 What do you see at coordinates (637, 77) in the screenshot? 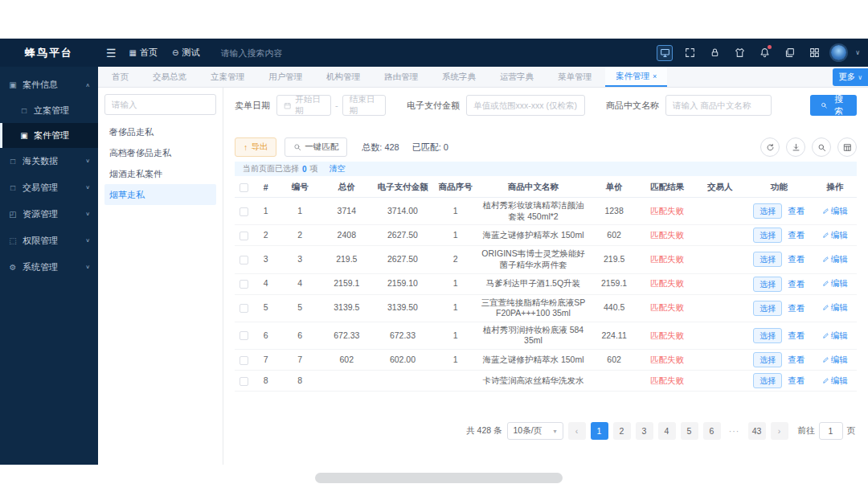
I see `tab: 案件管理 ×` at bounding box center [637, 77].